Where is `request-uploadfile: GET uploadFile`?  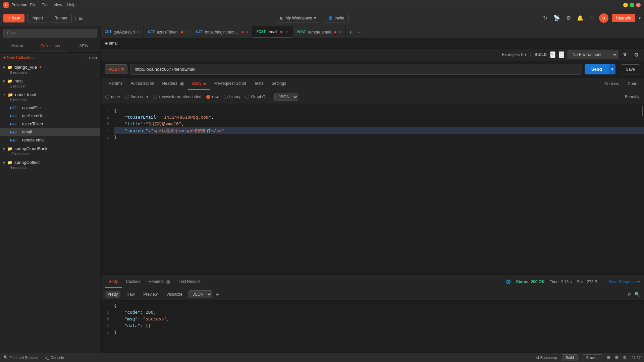
request-uploadfile: GET uploadFile is located at coordinates (50, 108).